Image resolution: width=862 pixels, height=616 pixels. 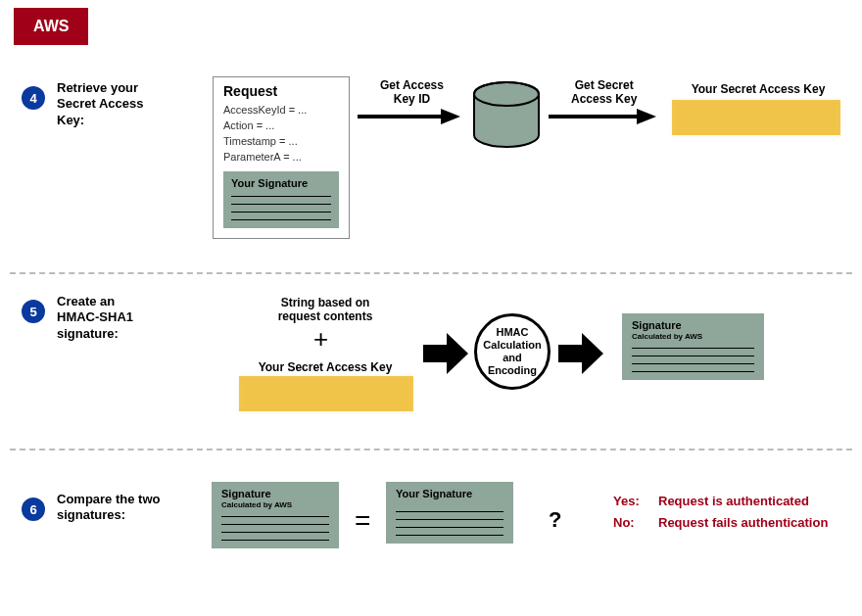 I want to click on no-text: Request fails authentication, so click(x=742, y=523).